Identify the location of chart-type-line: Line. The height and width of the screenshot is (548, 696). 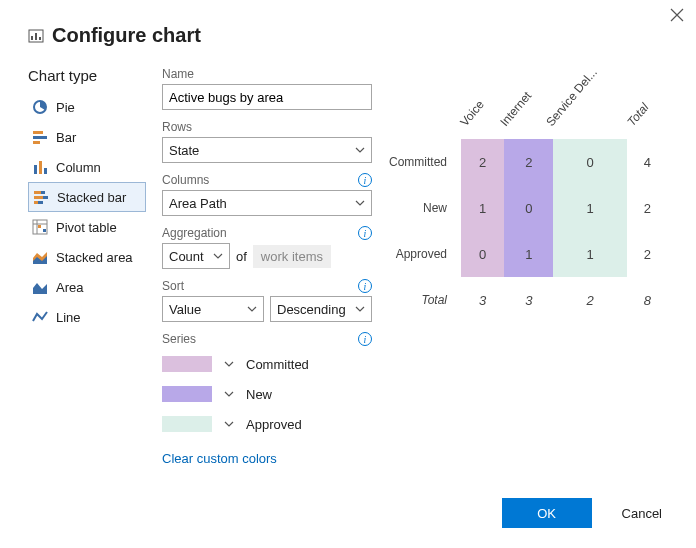
(87, 317).